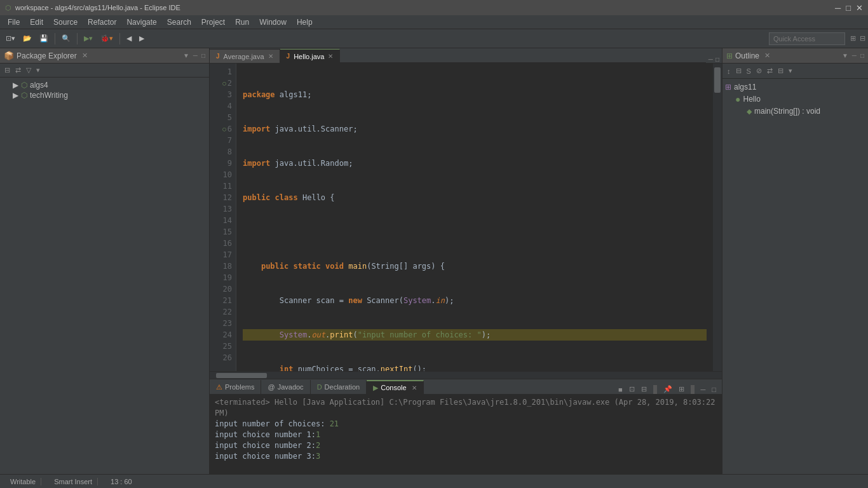 The width and height of the screenshot is (868, 488). What do you see at coordinates (845, 56) in the screenshot?
I see `outline-collapse-btn: ▼` at bounding box center [845, 56].